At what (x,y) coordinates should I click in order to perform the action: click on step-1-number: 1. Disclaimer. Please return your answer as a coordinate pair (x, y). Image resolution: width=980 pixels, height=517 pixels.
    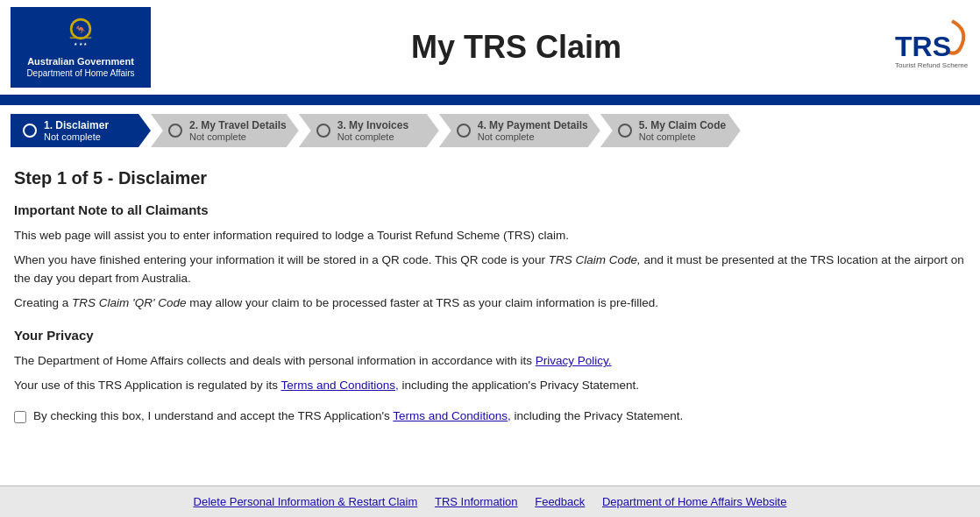
    Looking at the image, I should click on (76, 125).